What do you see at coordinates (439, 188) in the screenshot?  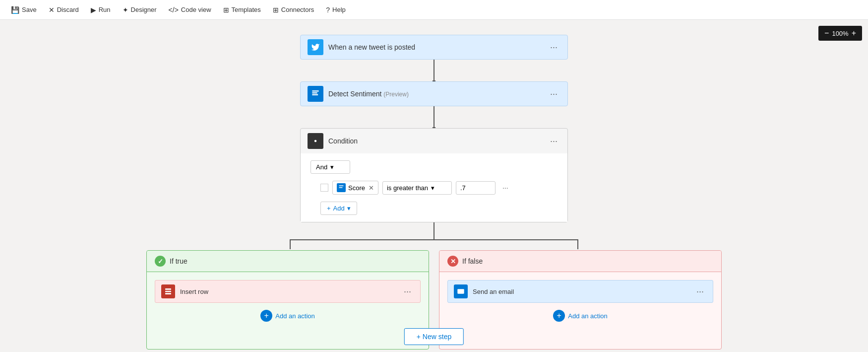 I see `condition-row: Score ✕ is greater than ▾ ···` at bounding box center [439, 188].